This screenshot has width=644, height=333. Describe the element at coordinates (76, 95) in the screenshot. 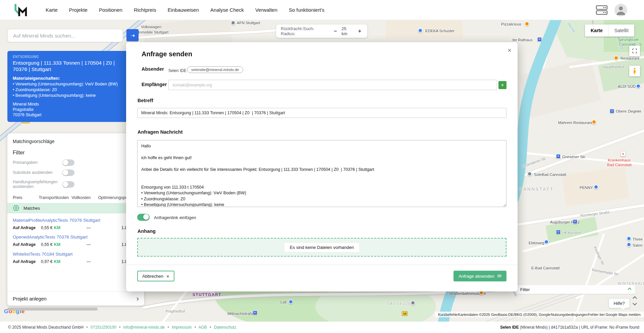

I see `material-prop: • Beseitigung (Untersuchungsumfang): kei…` at that location.